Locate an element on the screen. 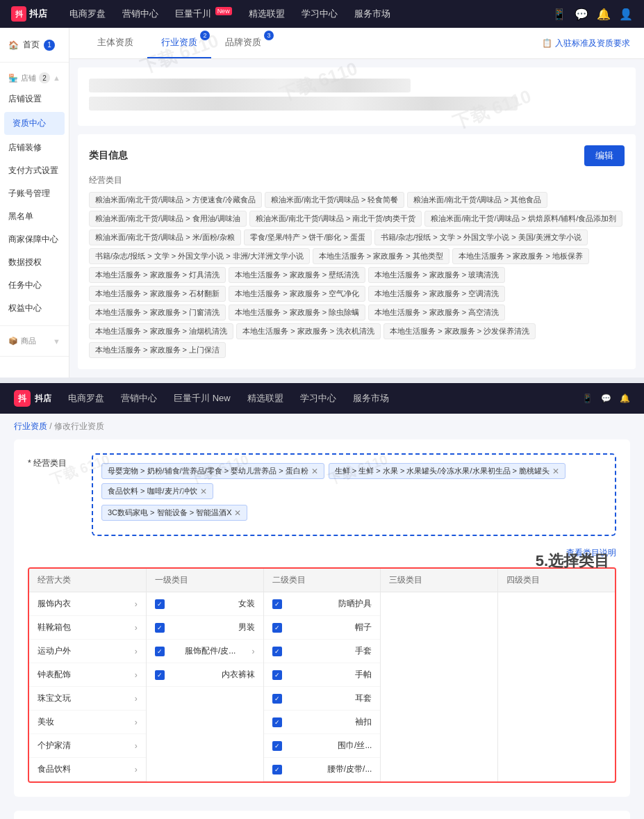 This screenshot has width=644, height=819. cat-item-neyi: ✓ 内衣裤袜 is located at coordinates (205, 675).